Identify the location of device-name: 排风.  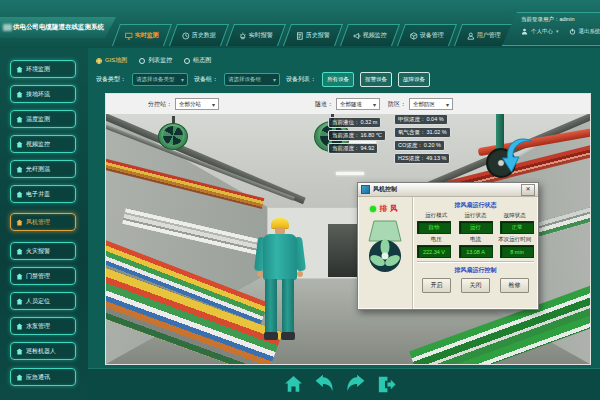
(390, 209).